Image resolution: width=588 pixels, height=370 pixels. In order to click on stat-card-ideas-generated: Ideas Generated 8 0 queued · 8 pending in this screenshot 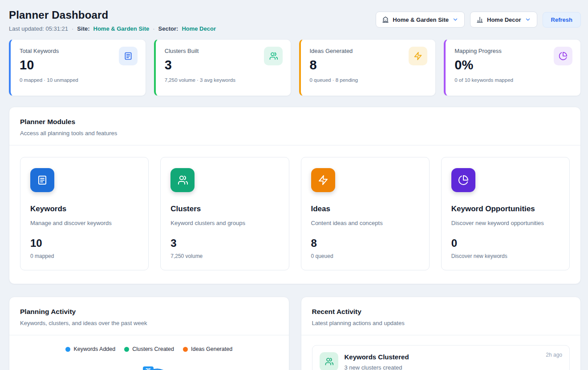, I will do `click(368, 68)`.